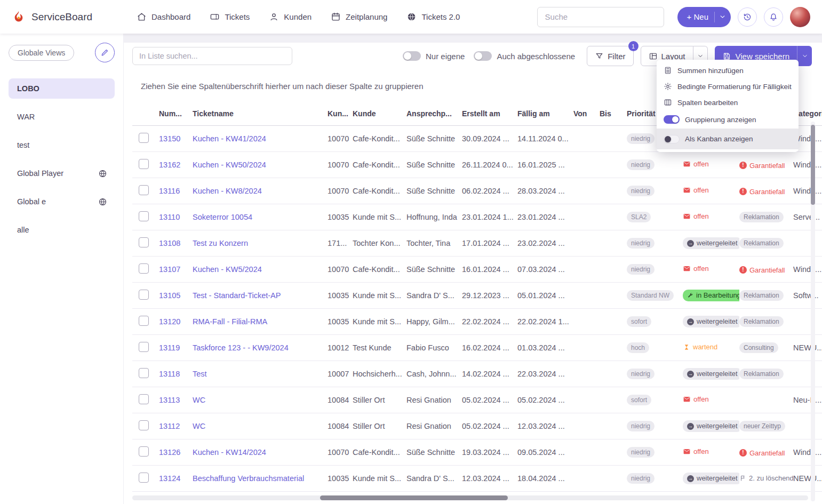 The width and height of the screenshot is (822, 504). Describe the element at coordinates (762, 217) in the screenshot. I see `typ-pill: Reklamation` at that location.